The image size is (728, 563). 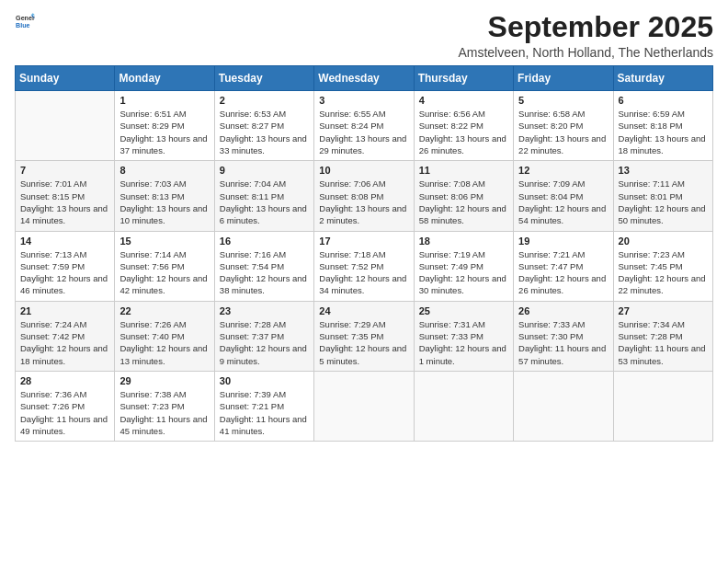 What do you see at coordinates (165, 336) in the screenshot?
I see `calendar-cell: 22 Sunrise: 7:26 AMSunset: 7:40 PMDaylig…` at bounding box center [165, 336].